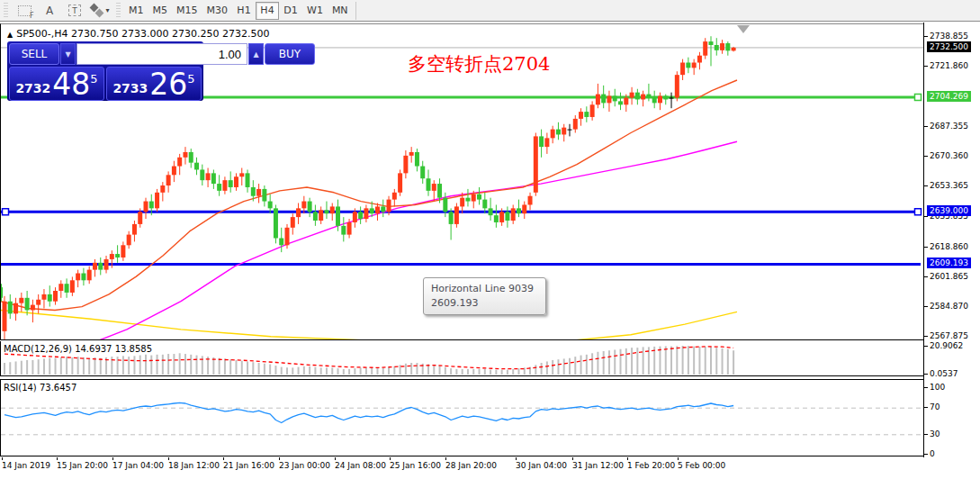 This screenshot has height=479, width=980. Describe the element at coordinates (107, 11) in the screenshot. I see `chevron-down-icon: ▾` at that location.